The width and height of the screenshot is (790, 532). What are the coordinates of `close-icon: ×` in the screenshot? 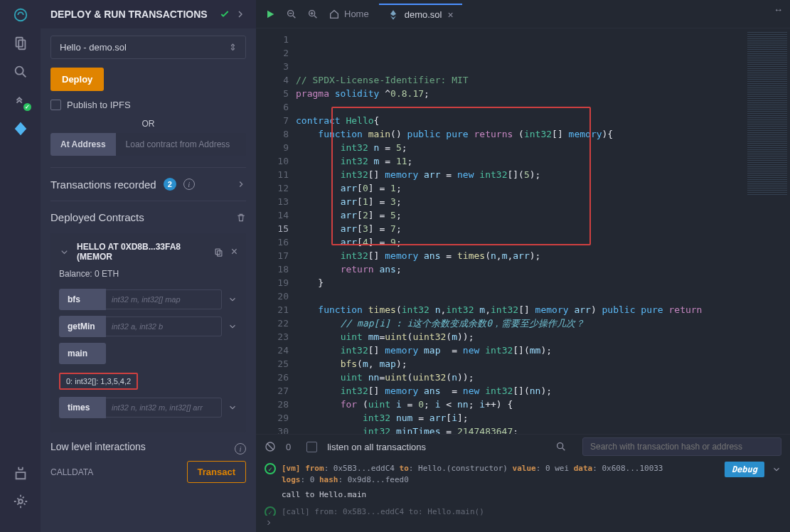 It's located at (235, 252).